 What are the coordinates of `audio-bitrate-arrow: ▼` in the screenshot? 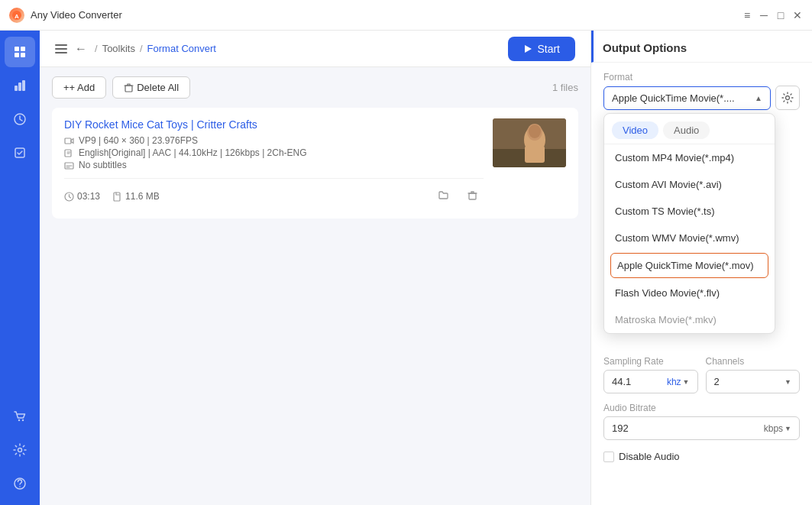 It's located at (788, 429).